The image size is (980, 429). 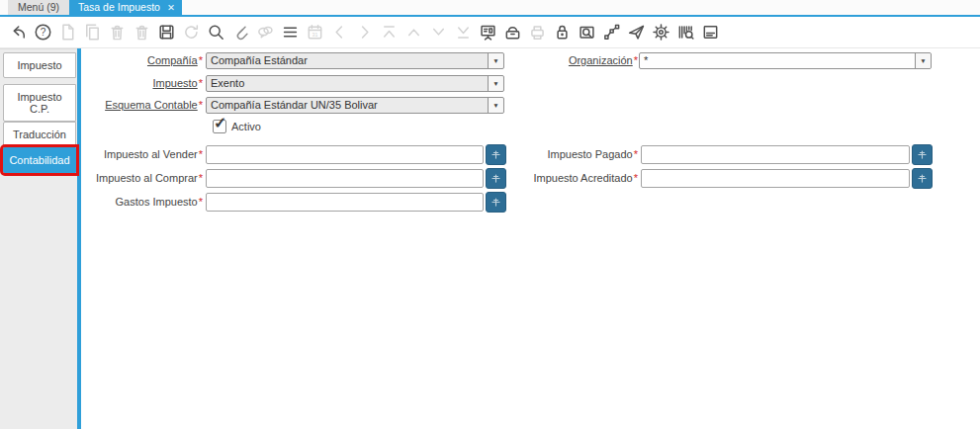 I want to click on delete-record-icon, so click(x=117, y=33).